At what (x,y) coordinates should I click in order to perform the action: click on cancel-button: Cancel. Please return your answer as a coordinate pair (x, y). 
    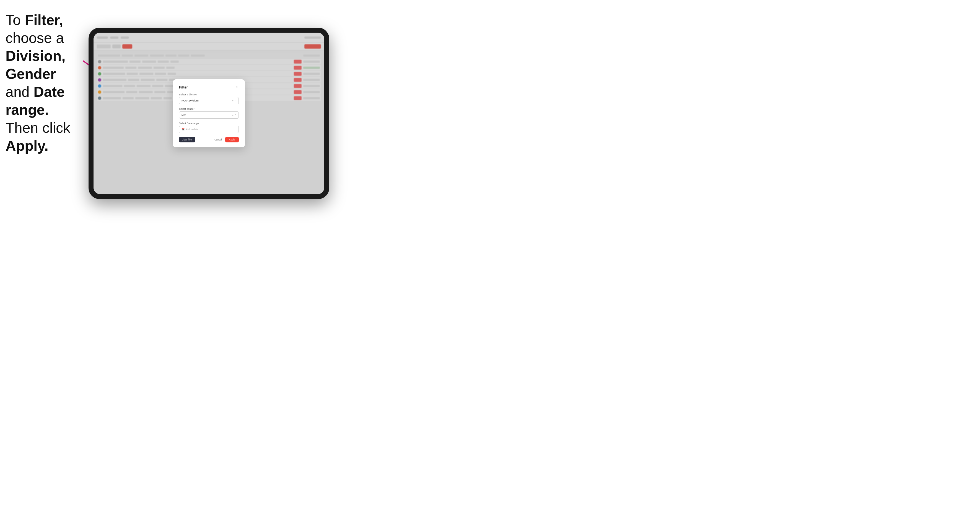
    Looking at the image, I should click on (218, 140).